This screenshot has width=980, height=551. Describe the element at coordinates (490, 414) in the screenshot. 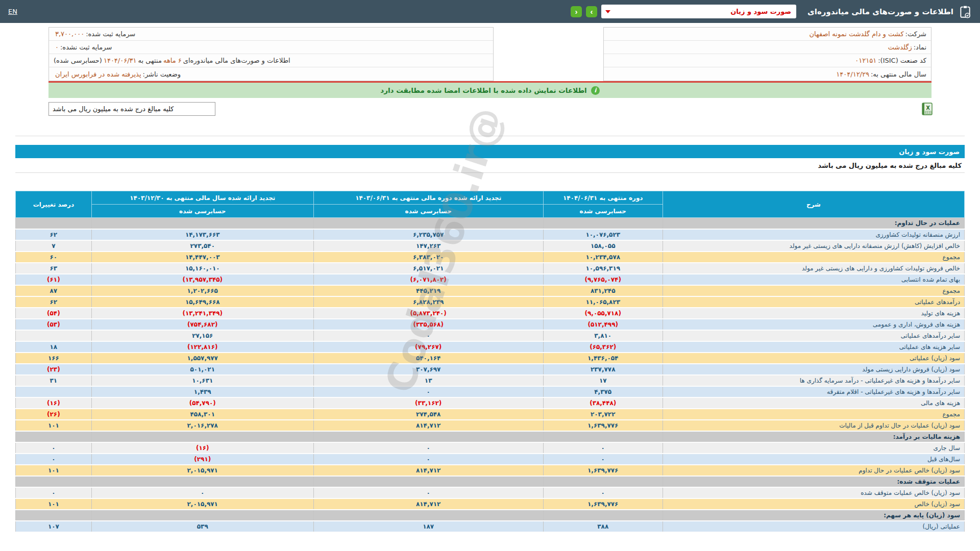

I see `table-row: مجموع۲۰۳,۷۲۲۲۷۴,۵۴۸۴۵۸,۳۰۱(۲۶)` at that location.